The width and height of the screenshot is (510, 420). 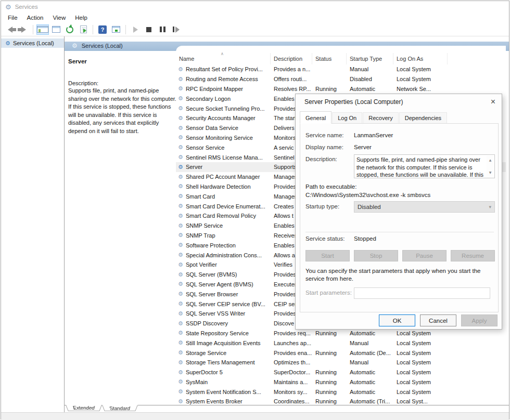 I want to click on service-name-text: SQL Server Browser, so click(x=212, y=294).